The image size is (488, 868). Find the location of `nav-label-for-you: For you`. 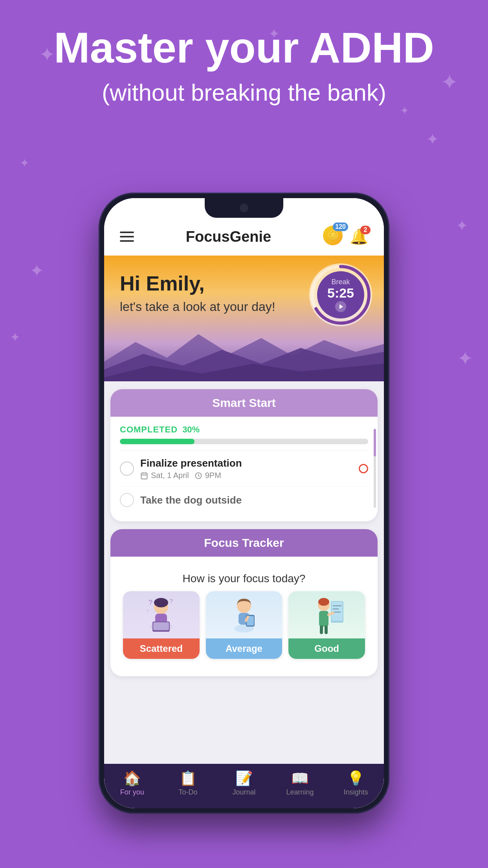

nav-label-for-you: For you is located at coordinates (132, 793).